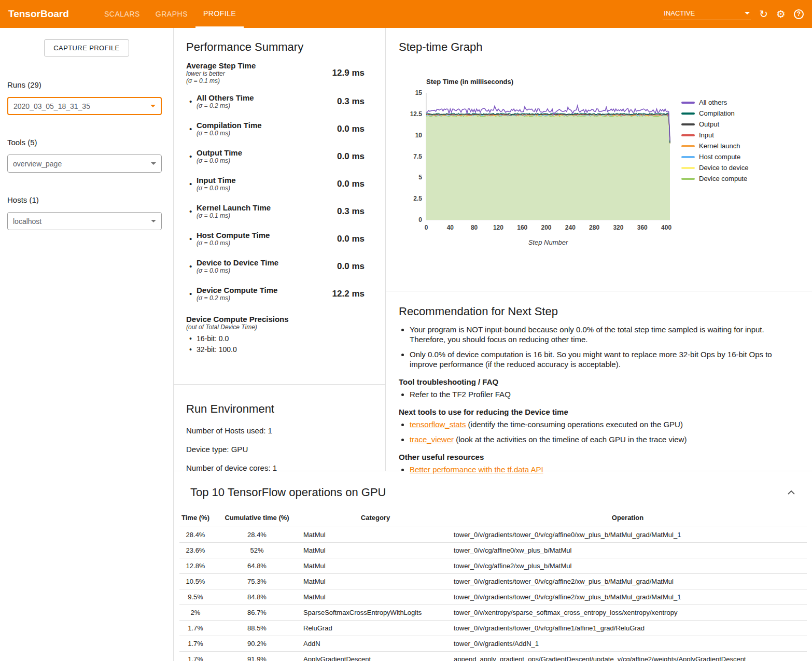 The height and width of the screenshot is (661, 812). Describe the element at coordinates (288, 493) in the screenshot. I see `top-ops-title: Top 10 TensorFlow operations on GPU` at that location.